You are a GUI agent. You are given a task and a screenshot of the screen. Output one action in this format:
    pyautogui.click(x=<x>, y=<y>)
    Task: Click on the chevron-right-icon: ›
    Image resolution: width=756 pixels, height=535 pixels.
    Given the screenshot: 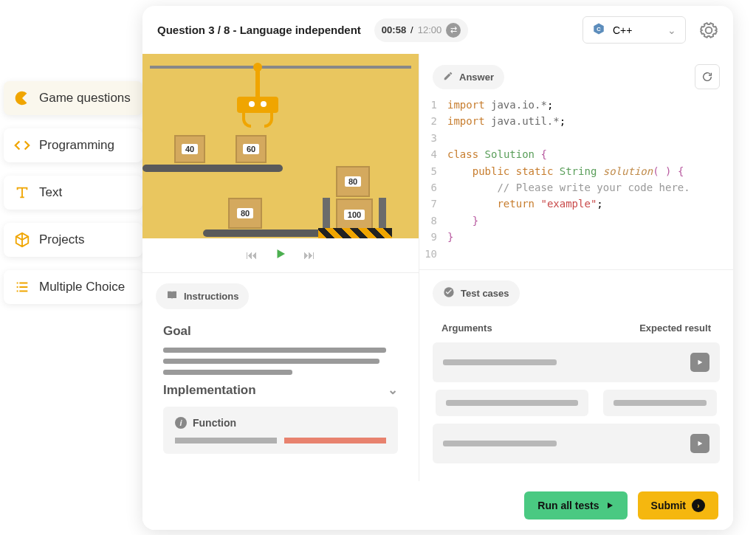 What is the action you would take?
    pyautogui.click(x=698, y=505)
    